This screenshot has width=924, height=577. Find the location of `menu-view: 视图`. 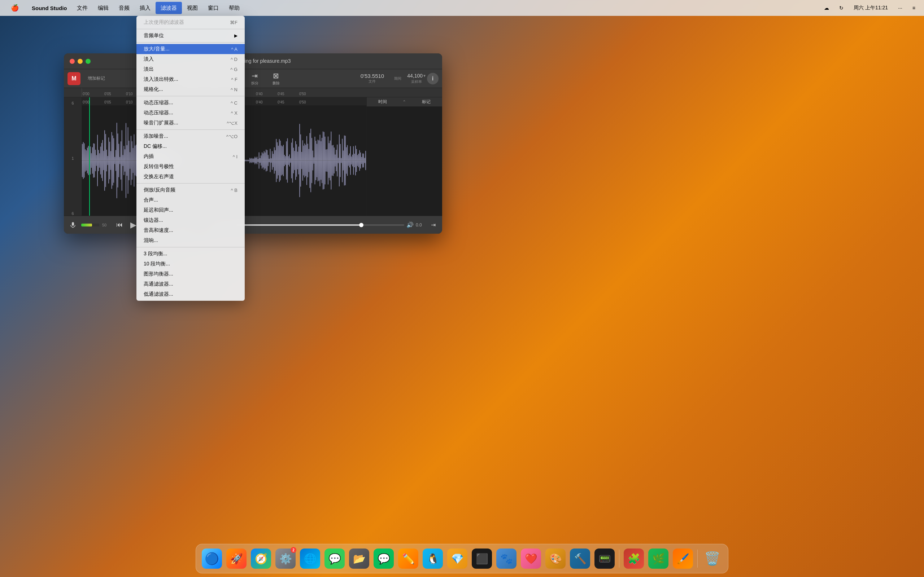

menu-view: 视图 is located at coordinates (192, 8).